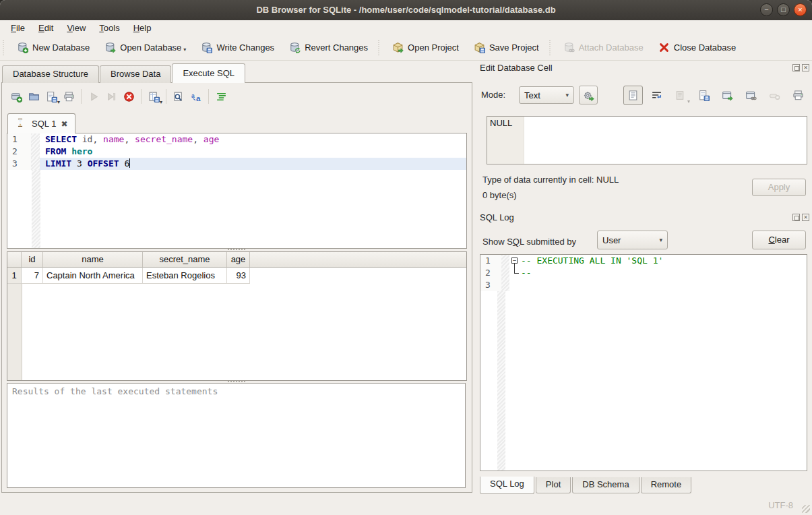 This screenshot has height=515, width=812. I want to click on maximize-window-button: □, so click(783, 9).